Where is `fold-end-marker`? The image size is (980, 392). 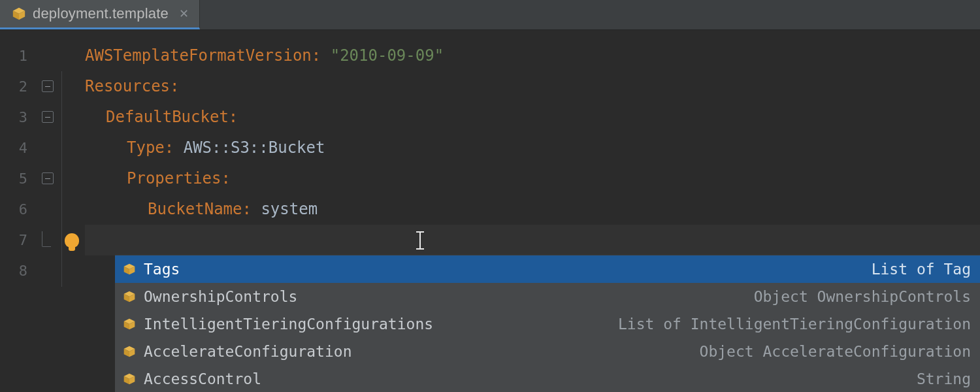 fold-end-marker is located at coordinates (46, 239).